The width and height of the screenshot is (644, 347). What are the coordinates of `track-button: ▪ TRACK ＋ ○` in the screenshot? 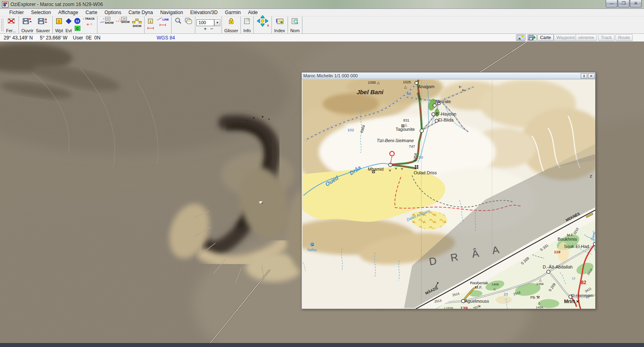 It's located at (89, 25).